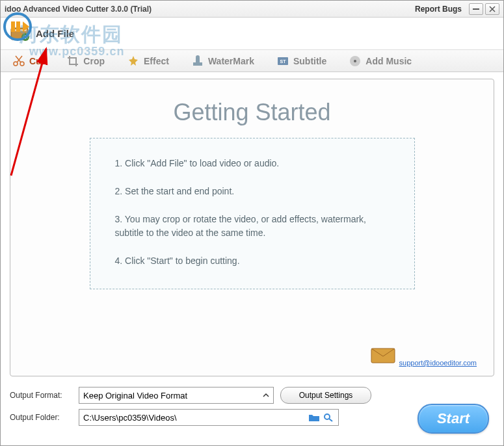 The width and height of the screenshot is (504, 446). Describe the element at coordinates (86, 61) in the screenshot. I see `tab-crop: Crop` at that location.